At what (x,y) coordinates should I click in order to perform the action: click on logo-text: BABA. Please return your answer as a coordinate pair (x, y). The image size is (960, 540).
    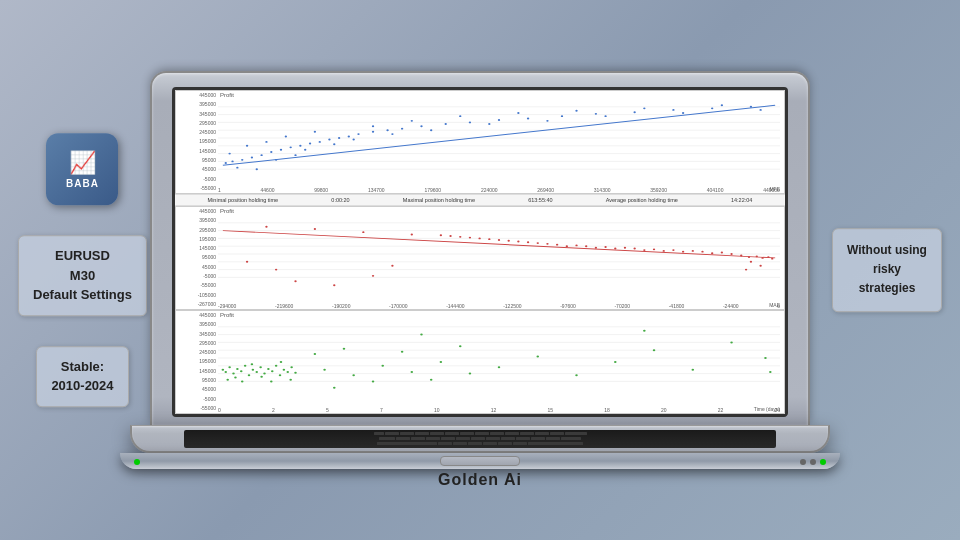
    Looking at the image, I should click on (82, 184).